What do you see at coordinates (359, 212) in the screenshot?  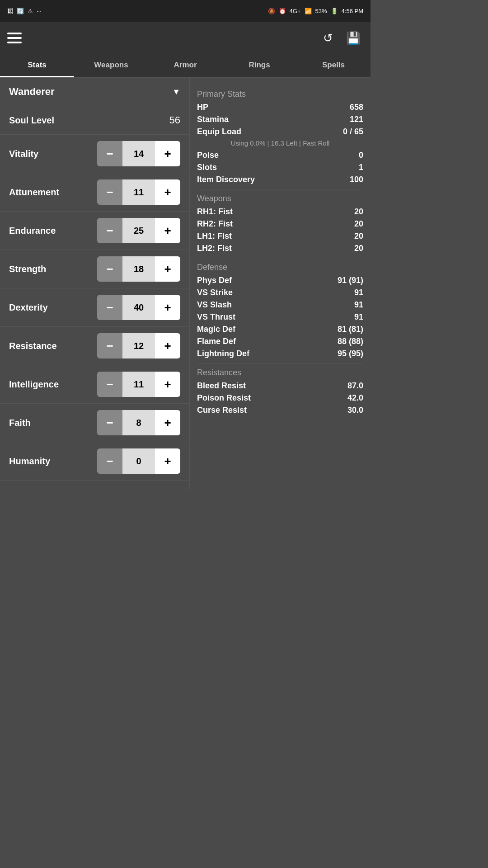 I see `rh1-value: 20` at bounding box center [359, 212].